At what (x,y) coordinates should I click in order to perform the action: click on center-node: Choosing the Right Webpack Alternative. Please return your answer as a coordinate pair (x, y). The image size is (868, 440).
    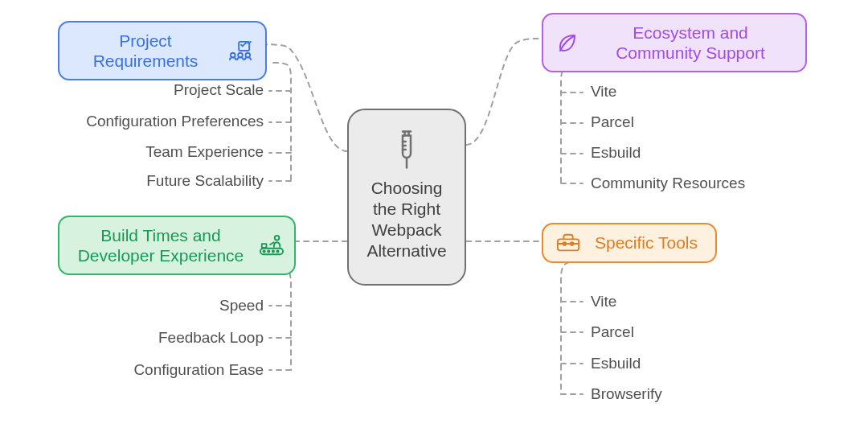
    Looking at the image, I should click on (407, 197).